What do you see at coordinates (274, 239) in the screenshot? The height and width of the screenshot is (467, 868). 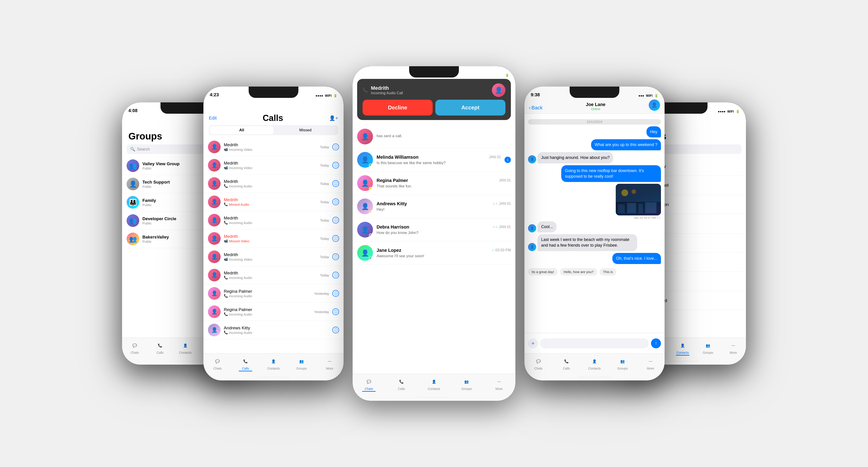 I see `call-item: 👤 Medrith 📹 Missed Video Today ⓘ` at bounding box center [274, 239].